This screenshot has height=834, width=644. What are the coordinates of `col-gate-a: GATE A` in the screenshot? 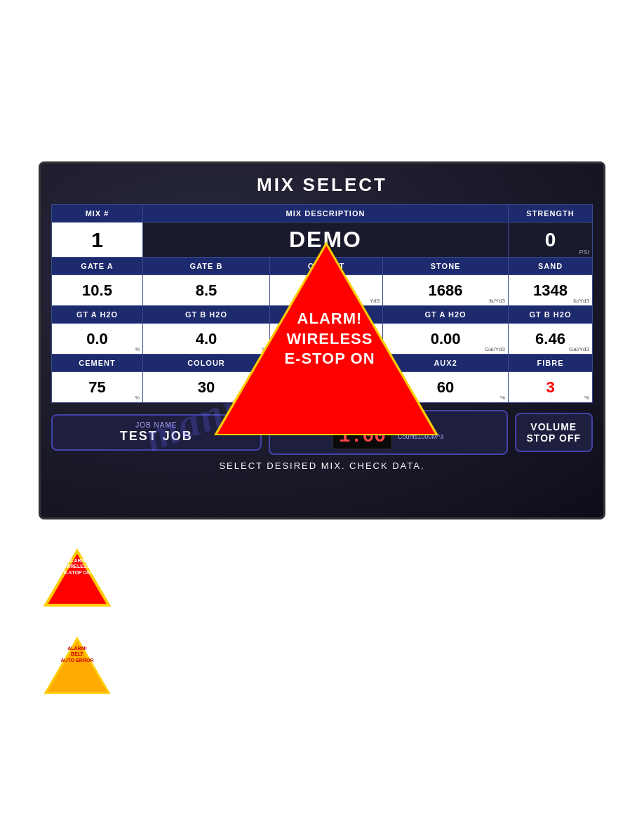 It's located at (98, 267).